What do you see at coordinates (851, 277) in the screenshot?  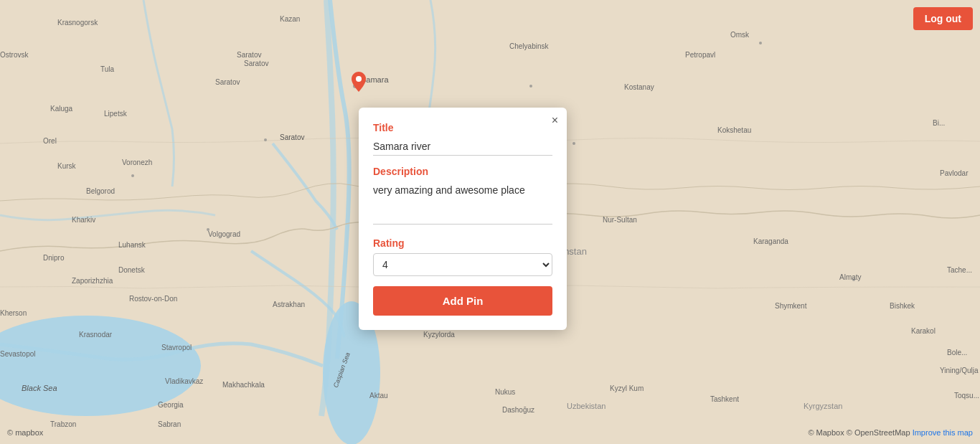 I see `svg-text: Almaty` at bounding box center [851, 277].